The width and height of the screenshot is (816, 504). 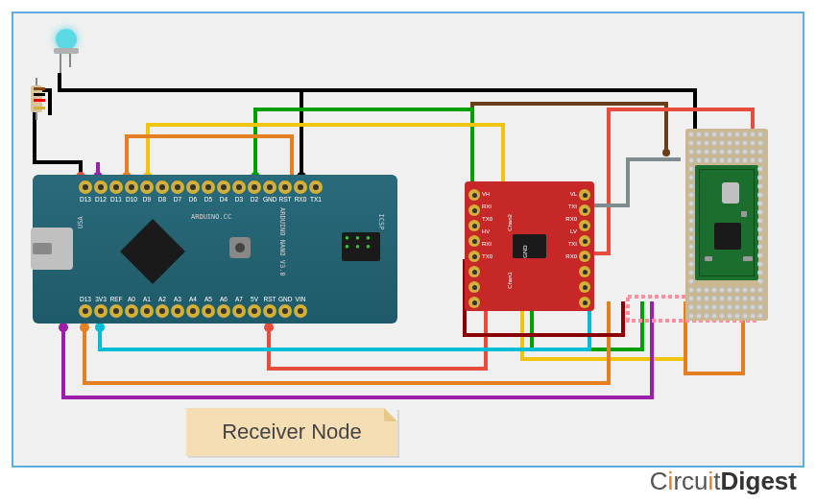 I want to click on pin-header-bottom, so click(x=193, y=311).